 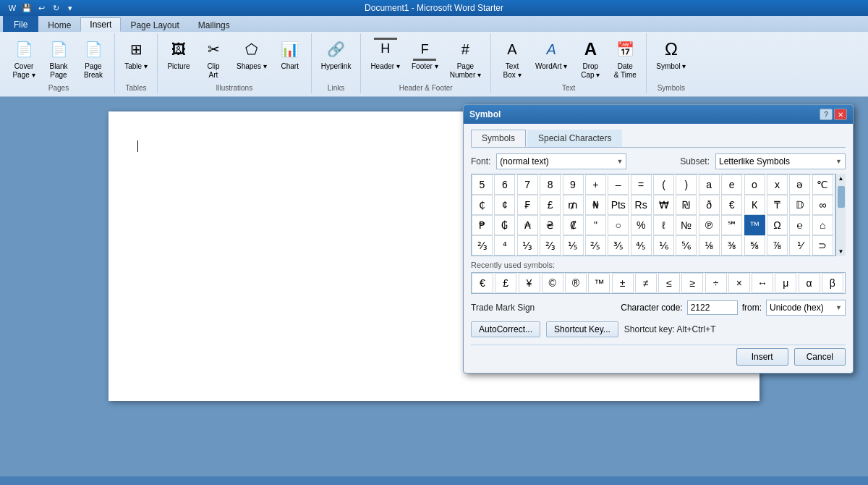 What do you see at coordinates (506, 329) in the screenshot?
I see `autocorrect-button: AutoCorrect...` at bounding box center [506, 329].